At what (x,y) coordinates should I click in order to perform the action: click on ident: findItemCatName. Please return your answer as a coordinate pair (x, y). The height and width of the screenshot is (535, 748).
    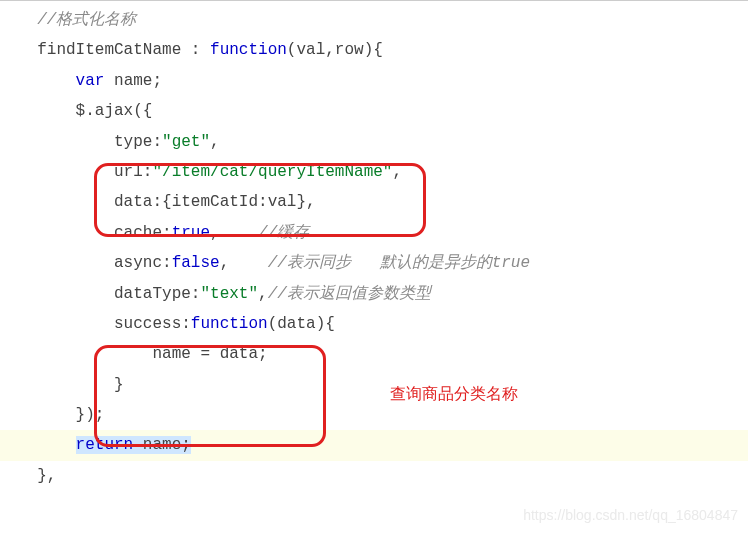
    Looking at the image, I should click on (109, 50).